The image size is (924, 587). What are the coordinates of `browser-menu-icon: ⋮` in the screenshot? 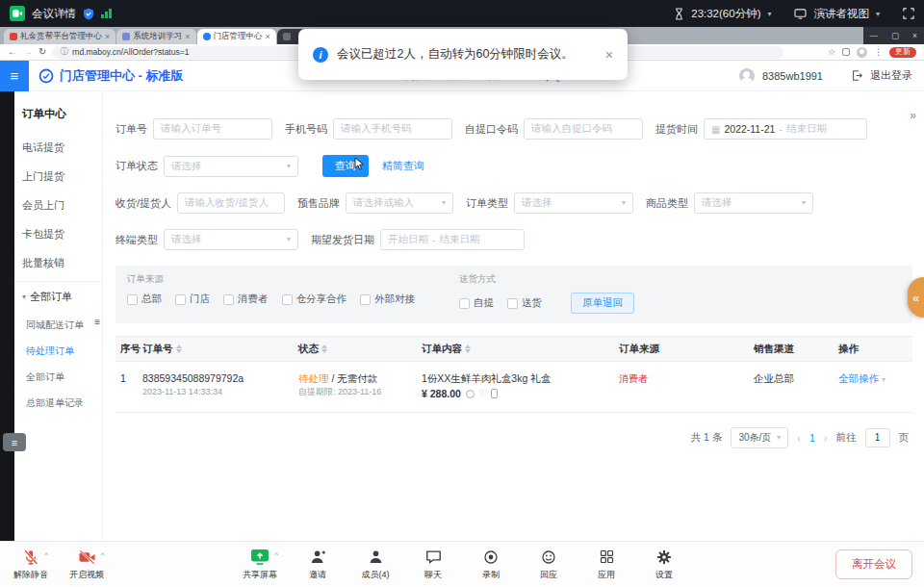 It's located at (878, 52).